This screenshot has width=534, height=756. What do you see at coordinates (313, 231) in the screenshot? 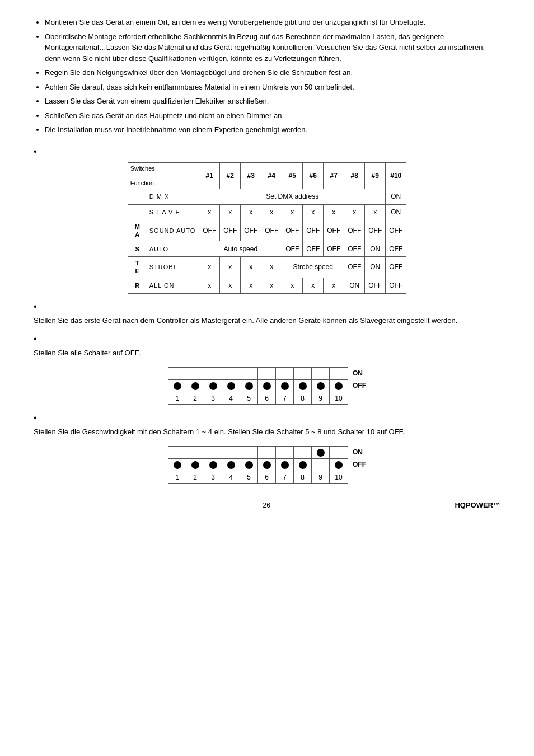
I see `sa-6: OFF` at bounding box center [313, 231].